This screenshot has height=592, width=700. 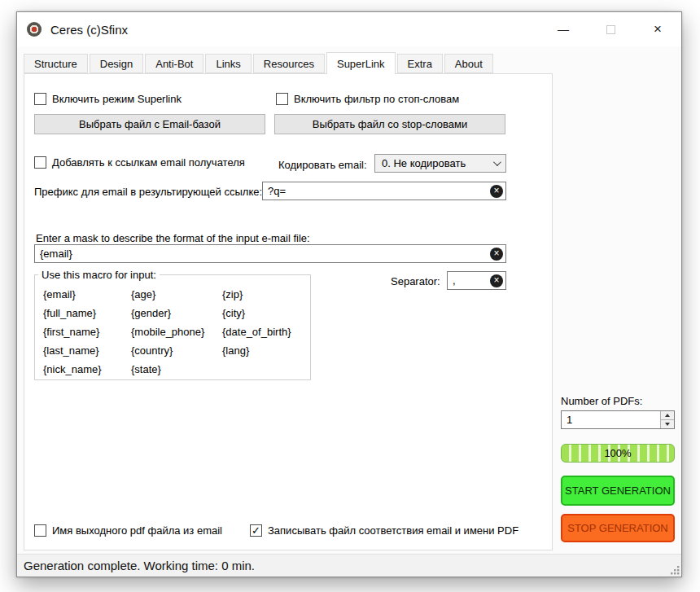 What do you see at coordinates (440, 163) in the screenshot?
I see `encode-email-dropdown: 0. Не кодировать` at bounding box center [440, 163].